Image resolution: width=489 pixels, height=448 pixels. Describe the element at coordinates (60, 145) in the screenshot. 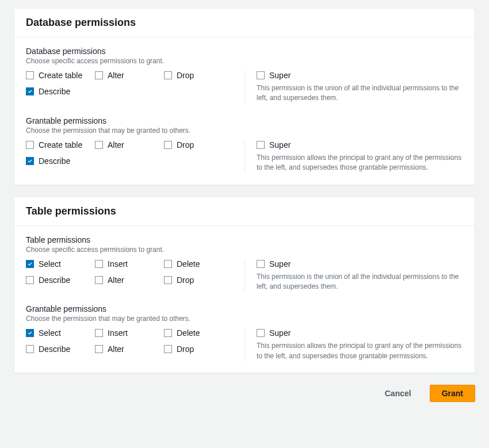

I see `checkbox-label: Create table` at that location.